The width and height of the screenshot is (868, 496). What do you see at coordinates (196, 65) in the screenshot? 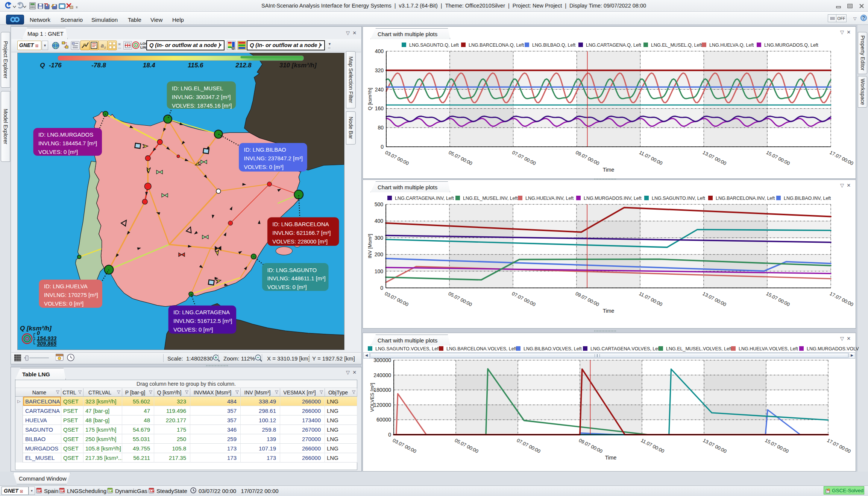
I see `svg-text: 115.6` at bounding box center [196, 65].